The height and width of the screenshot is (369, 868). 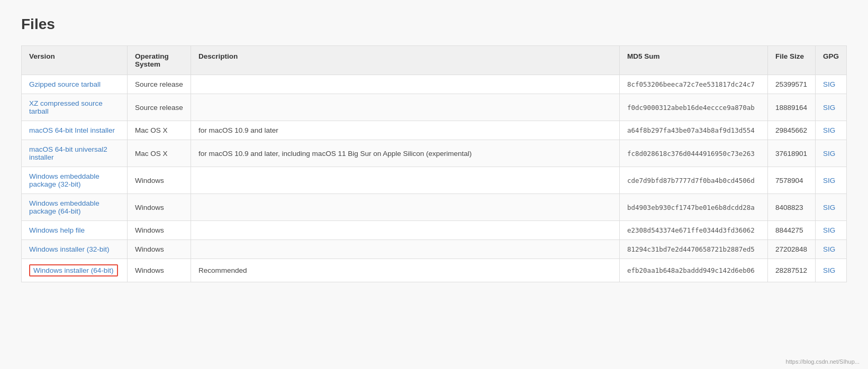 I want to click on version-link: Windows installer (64-bit), so click(x=74, y=271).